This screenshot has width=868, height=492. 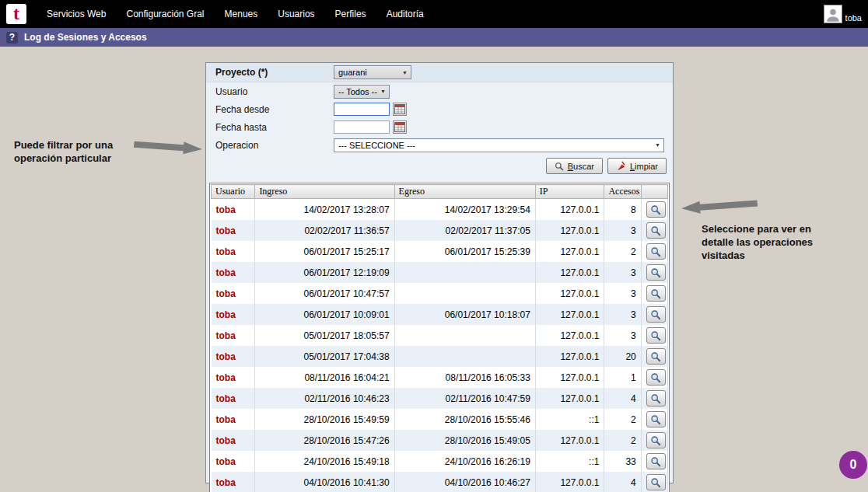 I want to click on broom-icon, so click(x=621, y=166).